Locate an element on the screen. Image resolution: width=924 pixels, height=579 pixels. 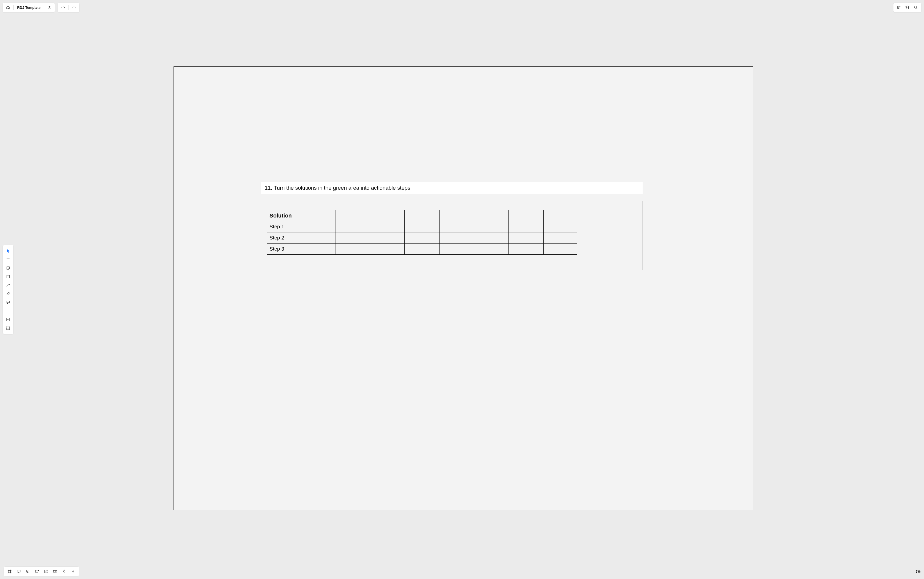
open-external-button is located at coordinates (46, 571).